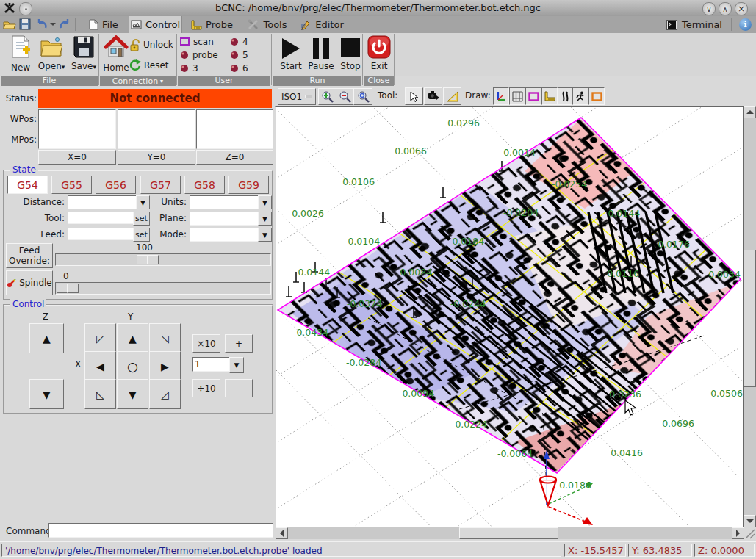  Describe the element at coordinates (749, 522) in the screenshot. I see `scroll-down-button` at that location.